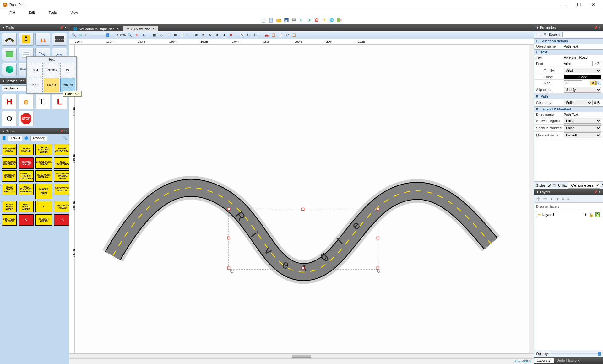 This screenshot has height=364, width=603. Describe the element at coordinates (161, 35) in the screenshot. I see `snap-icon: ◇` at that location.